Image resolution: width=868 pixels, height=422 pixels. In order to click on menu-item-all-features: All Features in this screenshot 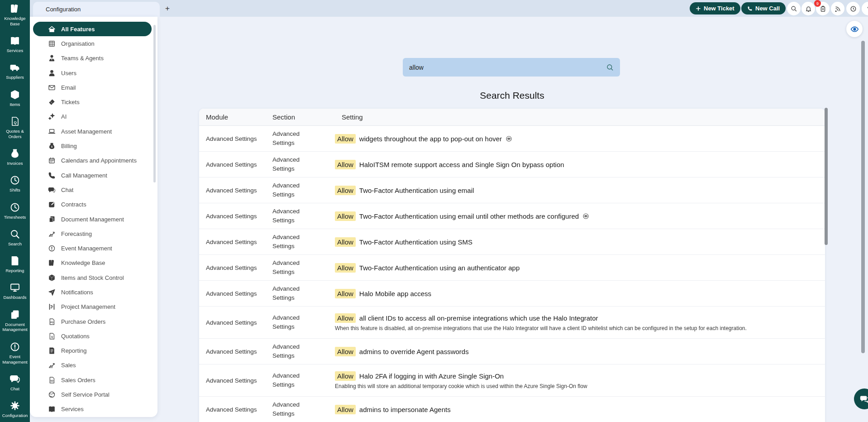, I will do `click(92, 29)`.